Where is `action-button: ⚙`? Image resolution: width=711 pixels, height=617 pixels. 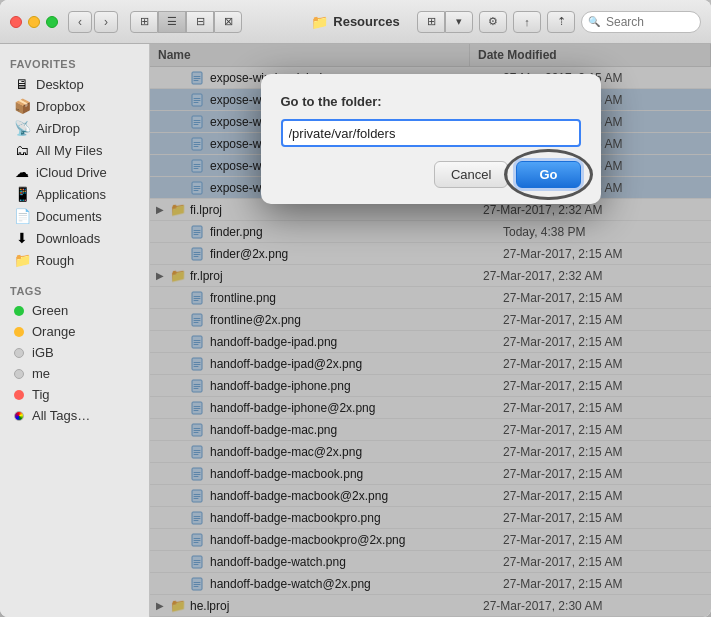
action-button: ⚙ is located at coordinates (493, 22).